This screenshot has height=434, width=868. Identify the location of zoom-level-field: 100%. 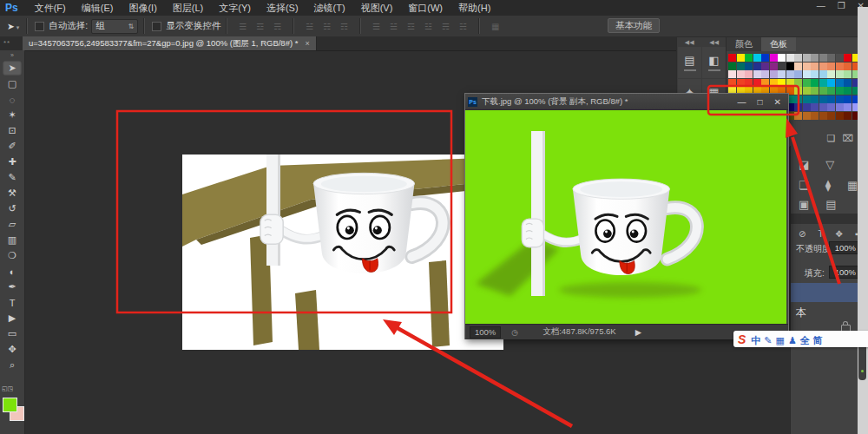
(485, 332).